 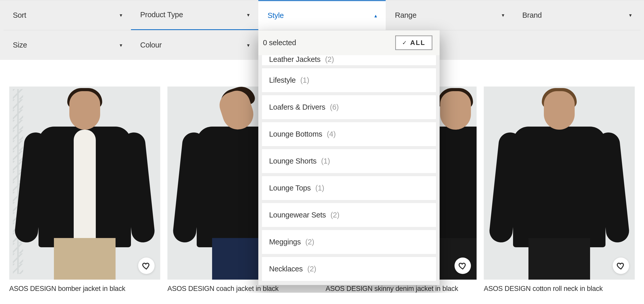 I want to click on style-option: Lounge Bottoms (4), so click(x=349, y=134).